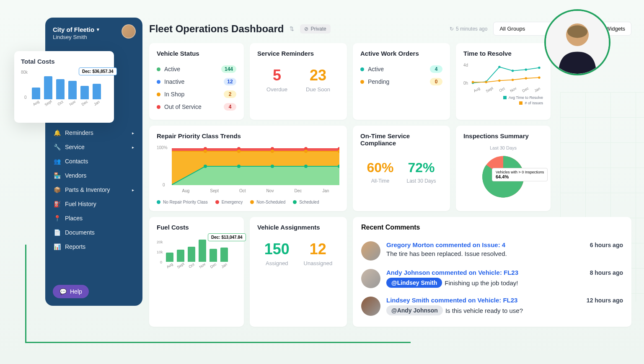 The image size is (644, 364). What do you see at coordinates (197, 94) in the screenshot?
I see `status-row: In Shop2` at bounding box center [197, 94].